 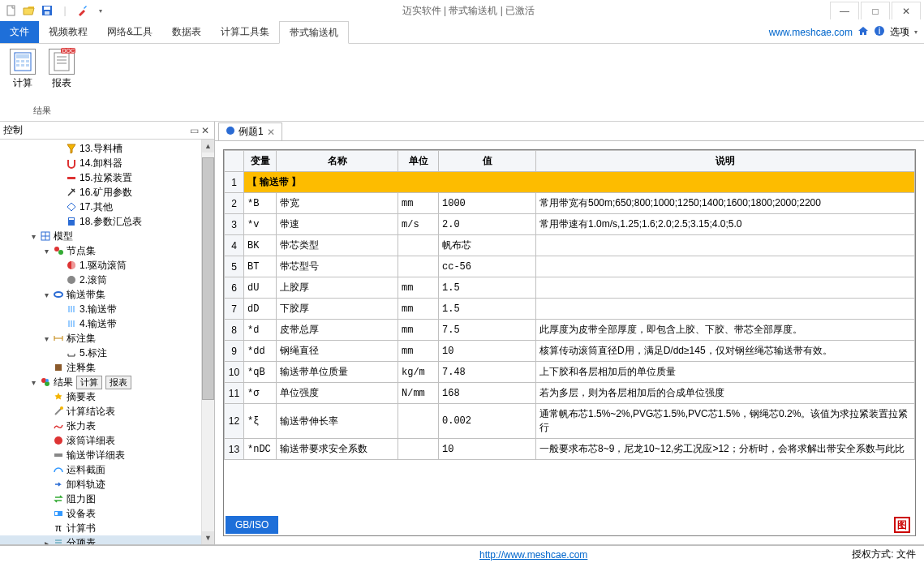 I want to click on table-row: 3*v带速m/s2.0常用带速有1.0m/s,1.25;1.6;2.0;2.5;…, so click(x=569, y=225).